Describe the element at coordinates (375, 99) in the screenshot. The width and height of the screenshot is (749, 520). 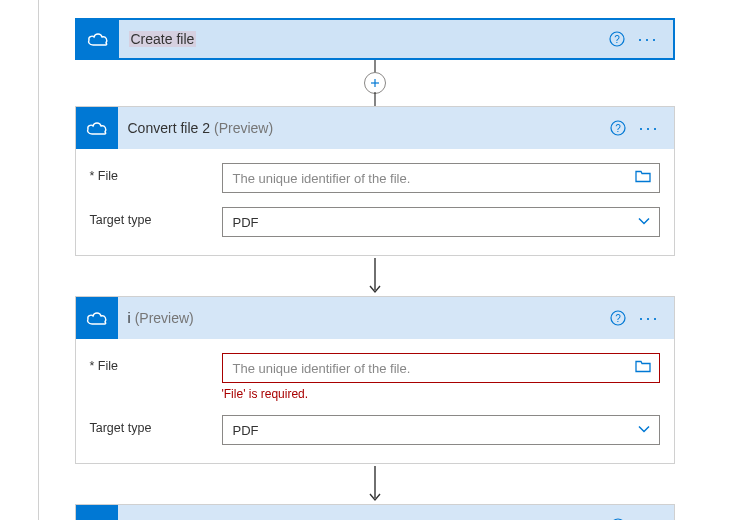
I see `connector-line` at that location.